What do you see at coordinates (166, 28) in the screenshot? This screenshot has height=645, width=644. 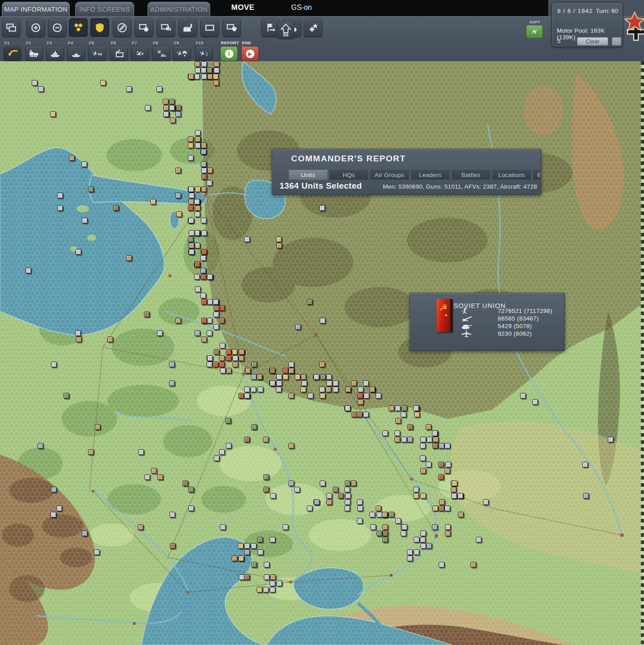 I see `unit-bars-mode-button` at bounding box center [166, 28].